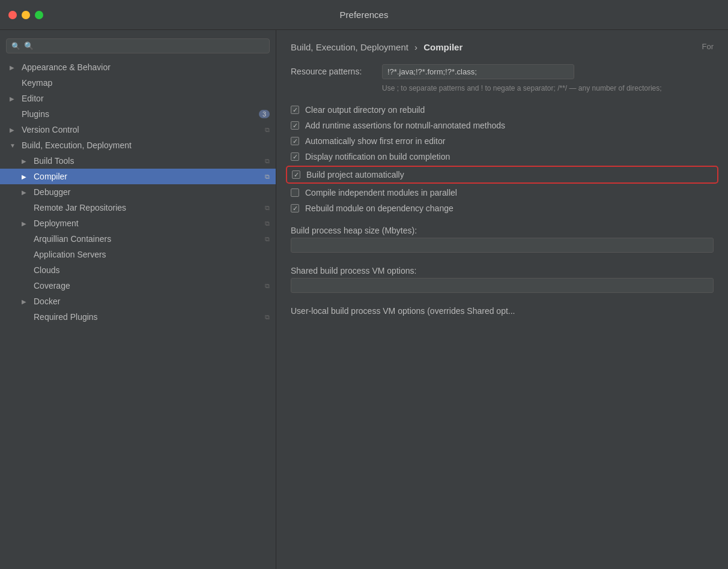 The height and width of the screenshot is (569, 728). Describe the element at coordinates (138, 192) in the screenshot. I see `sidebar-item-debugger: ▶Debugger` at that location.